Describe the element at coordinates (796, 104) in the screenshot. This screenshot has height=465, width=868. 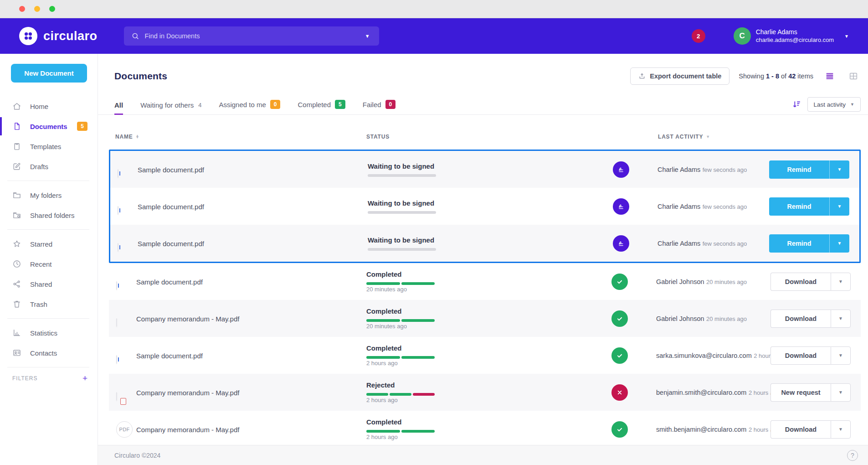
I see `sort-direction-icon` at that location.